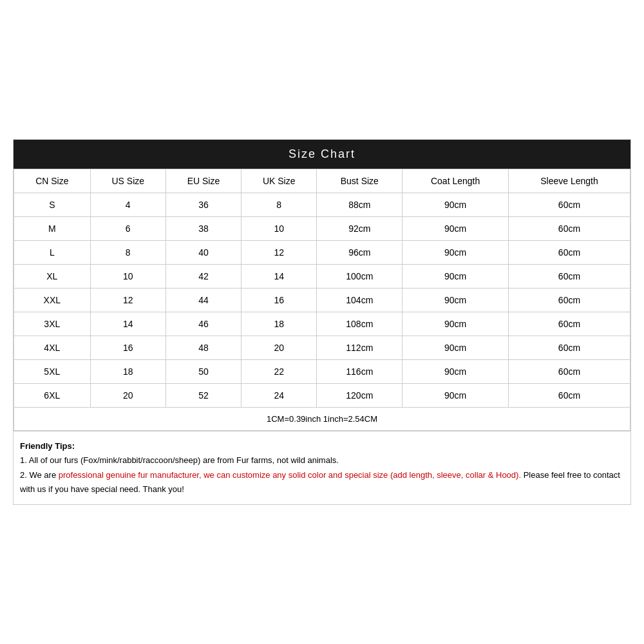 The width and height of the screenshot is (644, 644). What do you see at coordinates (204, 325) in the screenshot?
I see `table-cell: 46` at bounding box center [204, 325].